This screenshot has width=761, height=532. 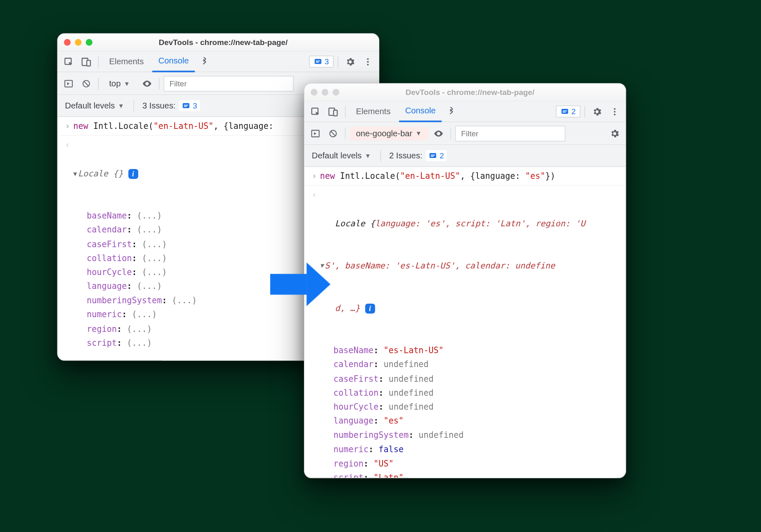 What do you see at coordinates (471, 474) in the screenshot?
I see `prop-row: script: "Latn"` at bounding box center [471, 474].